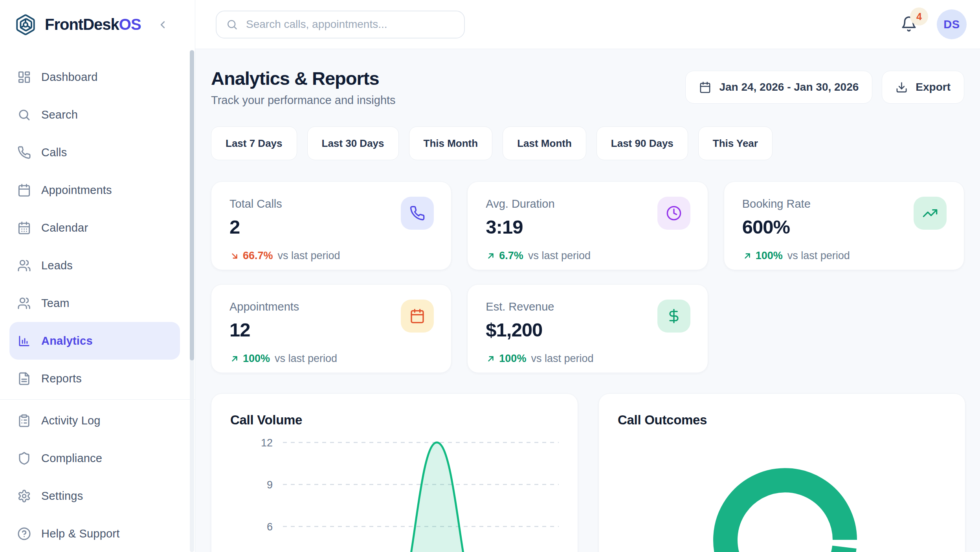 The height and width of the screenshot is (552, 980). I want to click on brand-name-primary: FrontDesk, so click(82, 24).